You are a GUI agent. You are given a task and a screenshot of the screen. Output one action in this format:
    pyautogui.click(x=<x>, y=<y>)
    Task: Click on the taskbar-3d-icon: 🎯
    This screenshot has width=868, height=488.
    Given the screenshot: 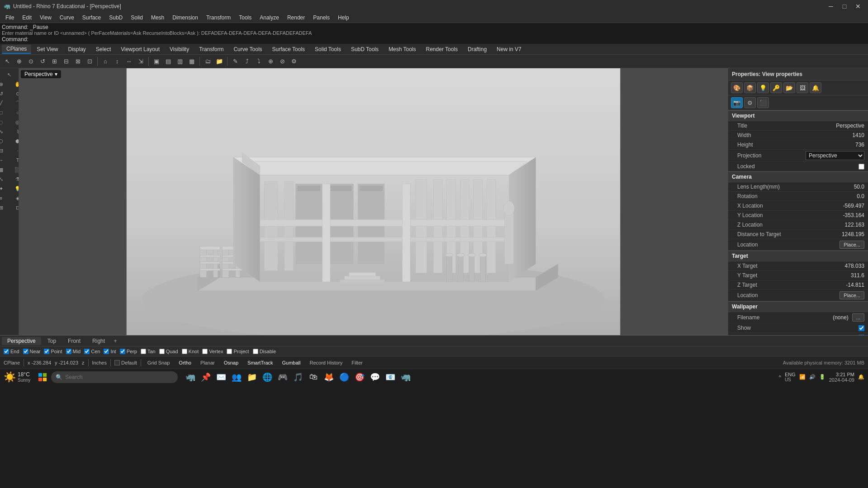 What is the action you would take?
    pyautogui.click(x=360, y=377)
    